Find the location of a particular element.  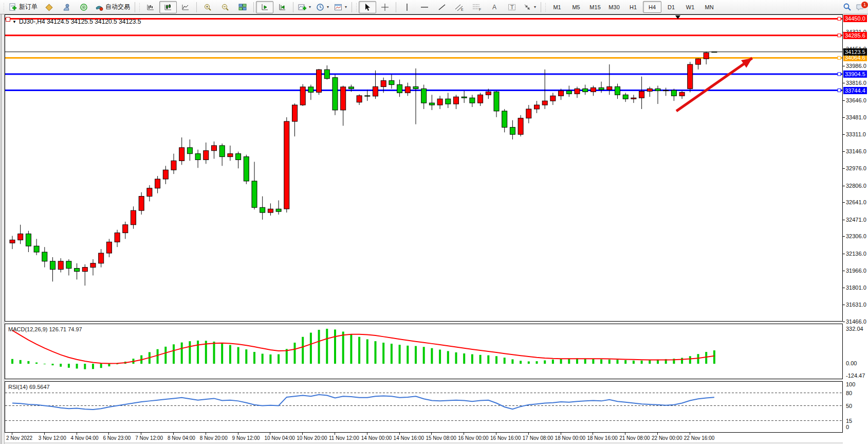

time-tick-label: 18 Nov 16:00 is located at coordinates (602, 438).